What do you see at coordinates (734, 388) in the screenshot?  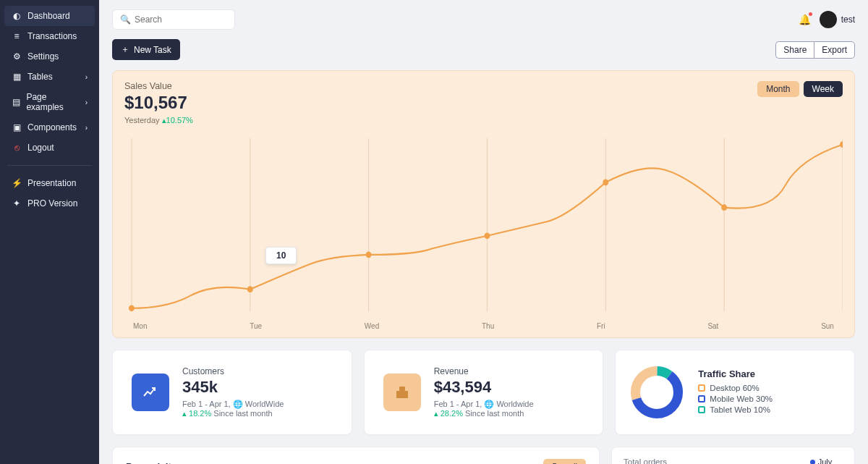 I see `traffic-item-label: Desktop 60%` at bounding box center [734, 388].